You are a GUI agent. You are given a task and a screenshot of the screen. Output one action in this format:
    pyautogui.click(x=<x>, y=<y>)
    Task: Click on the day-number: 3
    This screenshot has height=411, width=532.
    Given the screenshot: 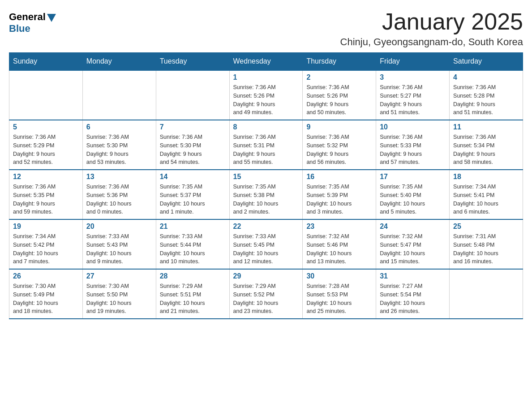 What is the action you would take?
    pyautogui.click(x=413, y=77)
    